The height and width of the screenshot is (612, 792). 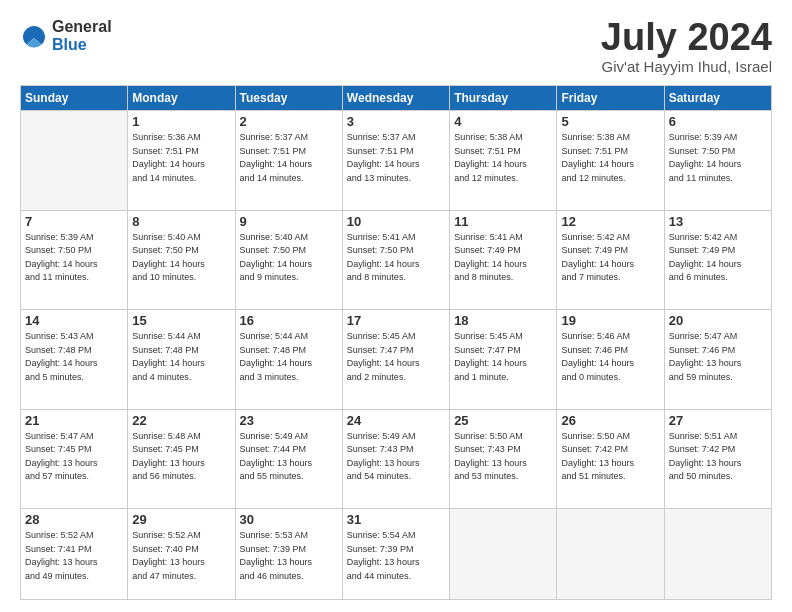 What do you see at coordinates (503, 258) in the screenshot?
I see `day-info: Sunrise: 5:41 AM Sunset: 7:49 PM Dayligh…` at bounding box center [503, 258].